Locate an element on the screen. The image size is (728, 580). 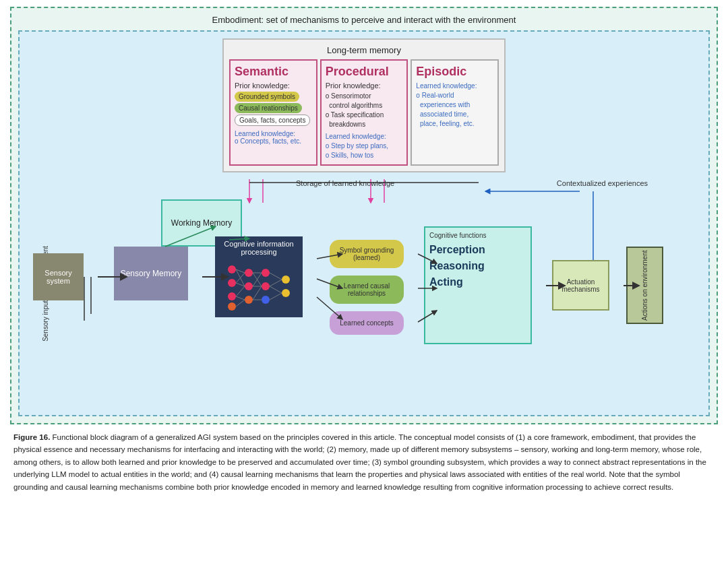
ltm-label: Long-term memory is located at coordinates (364, 50).